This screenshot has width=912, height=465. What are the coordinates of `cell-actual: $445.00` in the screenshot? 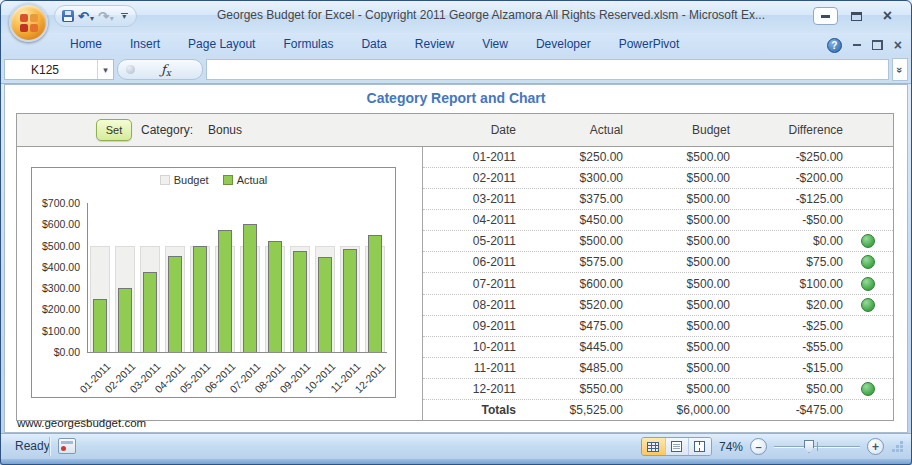 It's located at (570, 347).